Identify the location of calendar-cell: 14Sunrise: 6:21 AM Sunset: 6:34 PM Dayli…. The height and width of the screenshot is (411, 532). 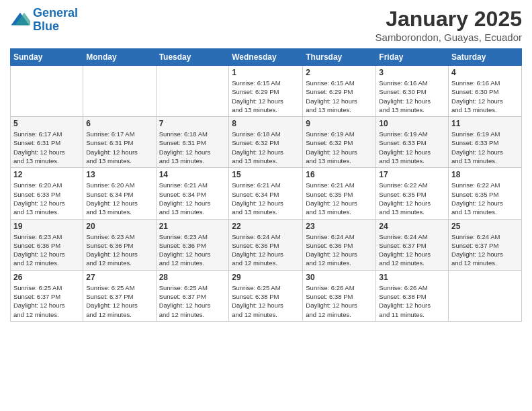
(192, 193).